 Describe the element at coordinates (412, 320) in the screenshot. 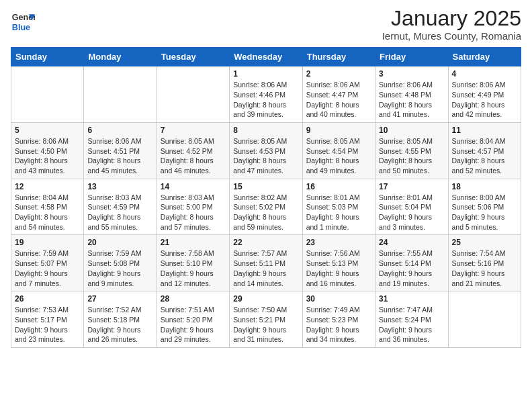

I see `calendar-cell: 31Sunrise: 7:47 AM Sunset: 5:24 PM Dayli…` at that location.